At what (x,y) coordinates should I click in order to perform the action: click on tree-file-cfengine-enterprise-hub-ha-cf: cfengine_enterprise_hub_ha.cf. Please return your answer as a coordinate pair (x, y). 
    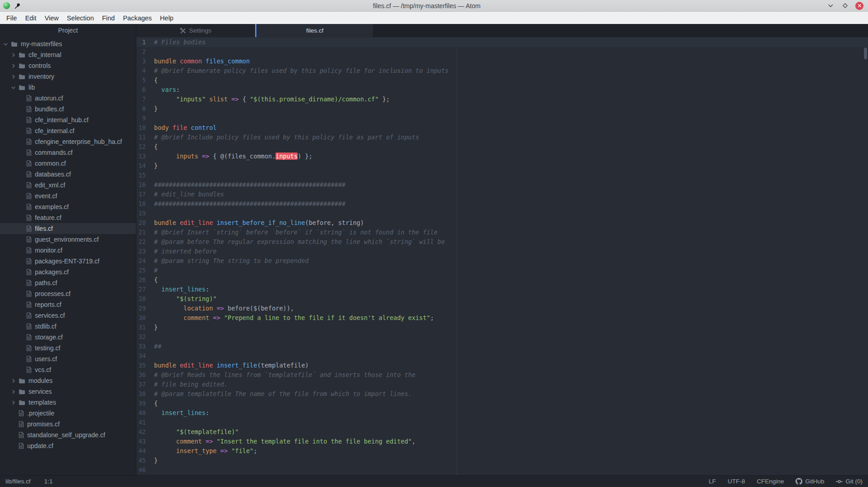
    Looking at the image, I should click on (68, 142).